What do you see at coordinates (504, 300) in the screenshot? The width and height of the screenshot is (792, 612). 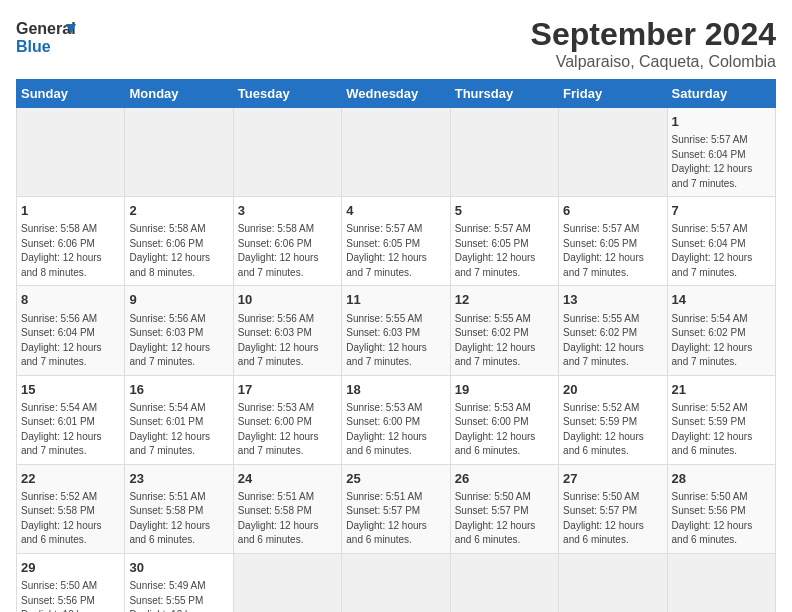 I see `day-number: 12` at bounding box center [504, 300].